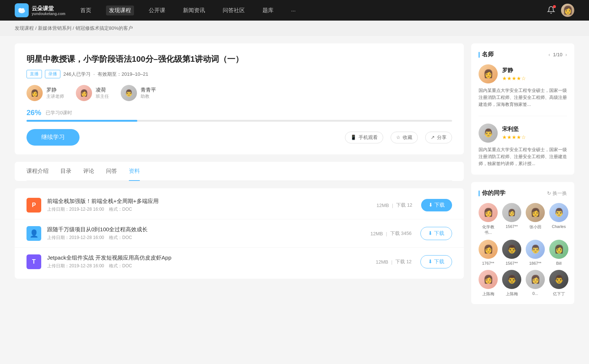 Image resolution: width=589 pixels, height=364 pixels. Describe the element at coordinates (34, 233) in the screenshot. I see `resource-icon-1: 👤` at that location.